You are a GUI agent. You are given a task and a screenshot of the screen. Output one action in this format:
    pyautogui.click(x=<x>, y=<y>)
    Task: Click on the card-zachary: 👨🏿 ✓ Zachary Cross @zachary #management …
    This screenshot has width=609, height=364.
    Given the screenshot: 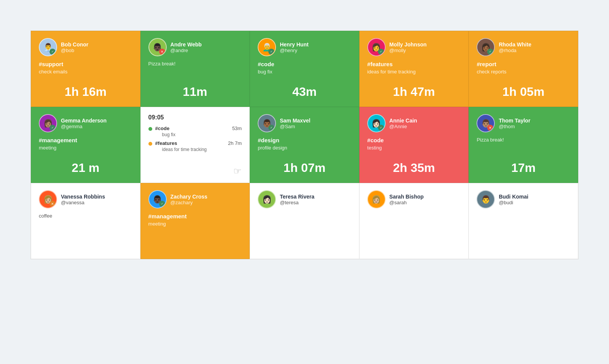 What is the action you would take?
    pyautogui.click(x=195, y=221)
    